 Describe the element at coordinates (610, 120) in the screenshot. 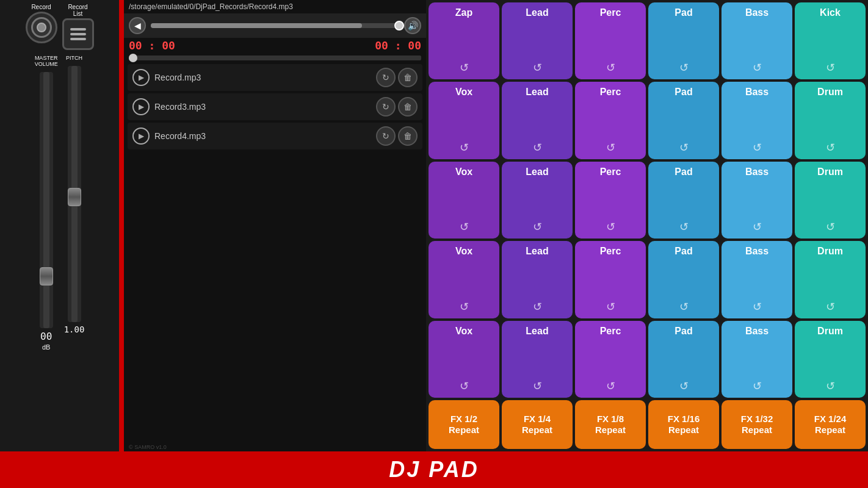

I see `pad-perc-1-2: Perc↺` at that location.